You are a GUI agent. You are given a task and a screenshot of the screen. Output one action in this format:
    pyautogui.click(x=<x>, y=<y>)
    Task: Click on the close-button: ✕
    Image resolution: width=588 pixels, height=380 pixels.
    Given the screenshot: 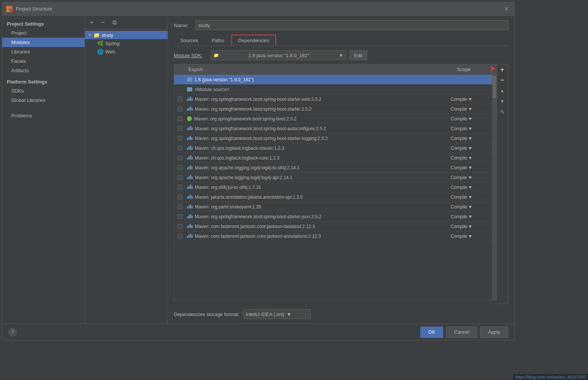 What is the action you would take?
    pyautogui.click(x=506, y=9)
    